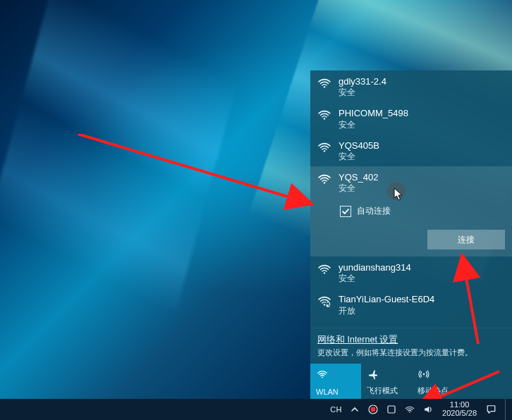  Describe the element at coordinates (336, 374) in the screenshot. I see `wifi-icon` at that location.